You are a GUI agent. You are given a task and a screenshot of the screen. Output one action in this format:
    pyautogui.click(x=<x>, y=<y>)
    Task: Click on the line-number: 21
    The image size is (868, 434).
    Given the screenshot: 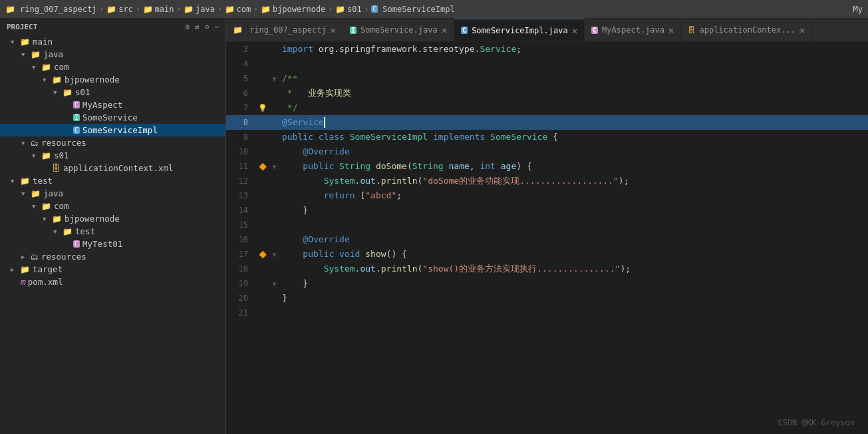 What is the action you would take?
    pyautogui.click(x=241, y=313)
    